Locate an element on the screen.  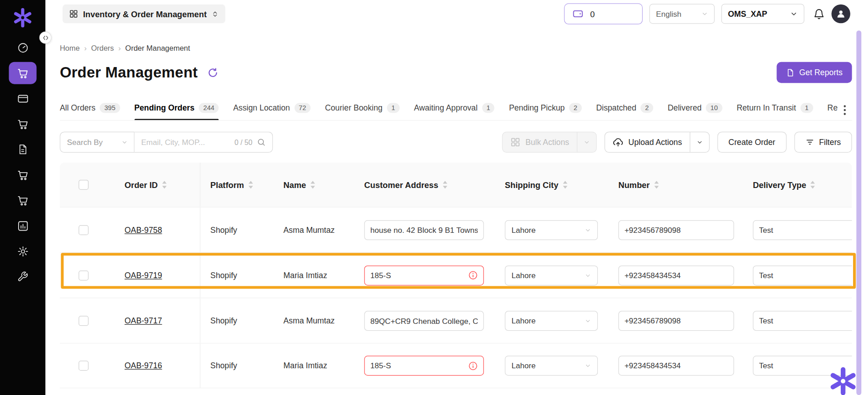
tab: Dispatched 2 is located at coordinates (625, 110).